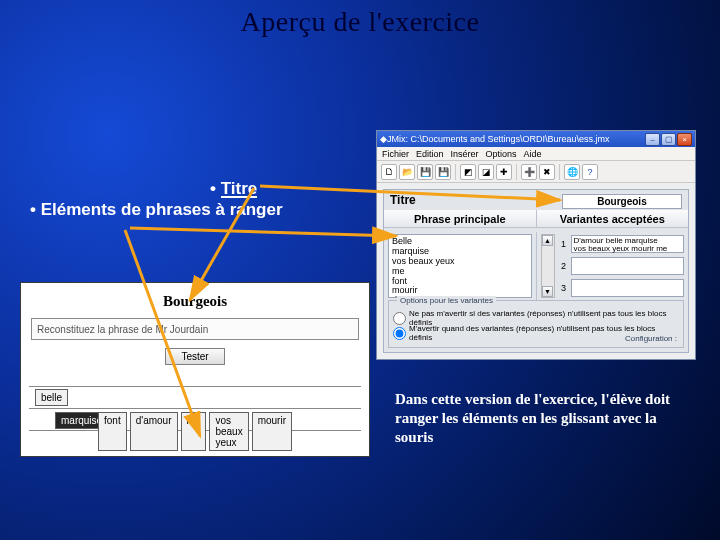  I want to click on menu-fichier: Fichier, so click(396, 154).